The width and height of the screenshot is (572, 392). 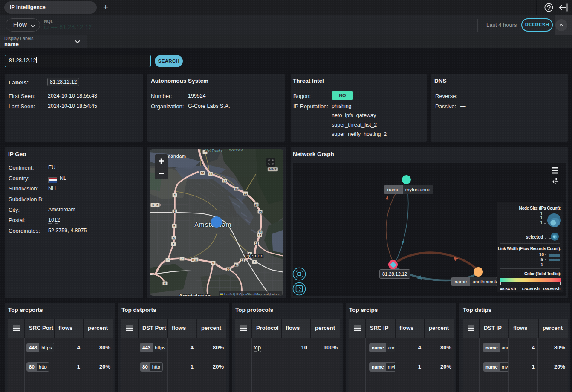 I want to click on svg-text: contributors, so click(x=271, y=294).